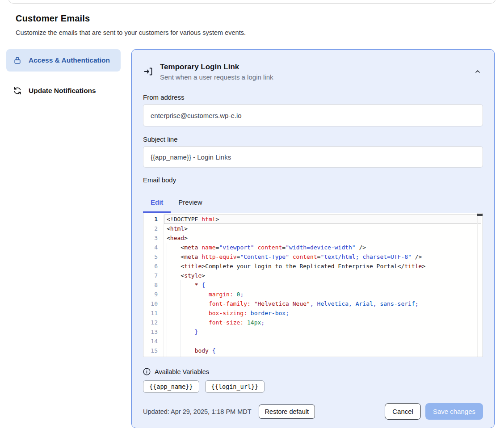 The image size is (504, 438). What do you see at coordinates (313, 304) in the screenshot?
I see `code-line: 10 font-family: "Helvetica Neue", Helvet…` at bounding box center [313, 304].